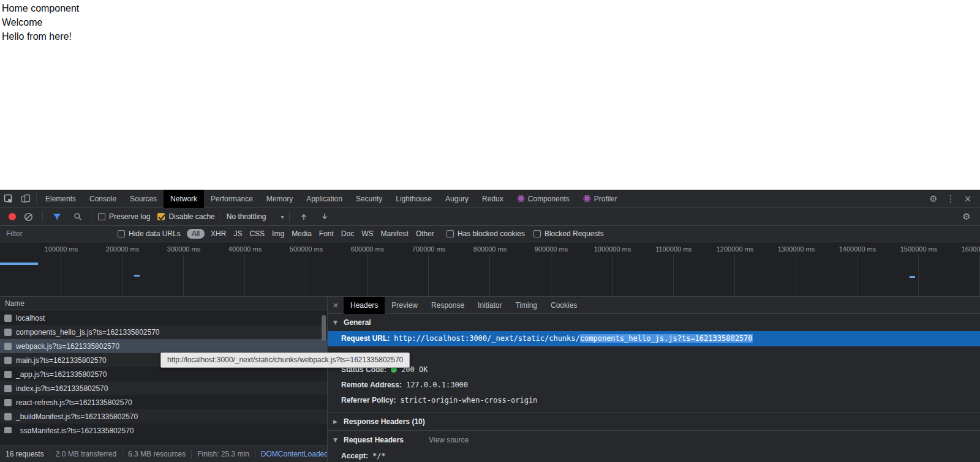 Image resolution: width=980 pixels, height=462 pixels. Describe the element at coordinates (490, 305) in the screenshot. I see `details-tab-initiator: Initiator` at that location.